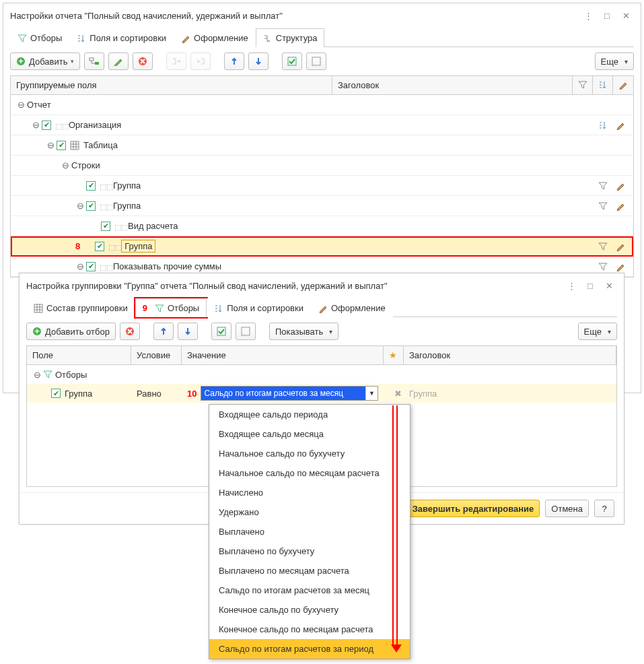 Image resolution: width=644 pixels, height=664 pixels. Describe the element at coordinates (283, 356) in the screenshot. I see `col-value: Значение` at that location.